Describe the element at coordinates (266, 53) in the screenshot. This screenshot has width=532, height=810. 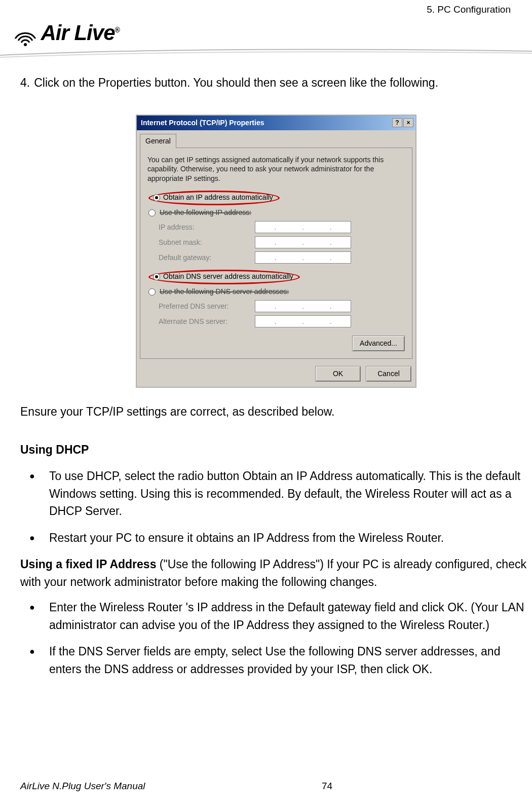
I see `divider-swoosh` at that location.